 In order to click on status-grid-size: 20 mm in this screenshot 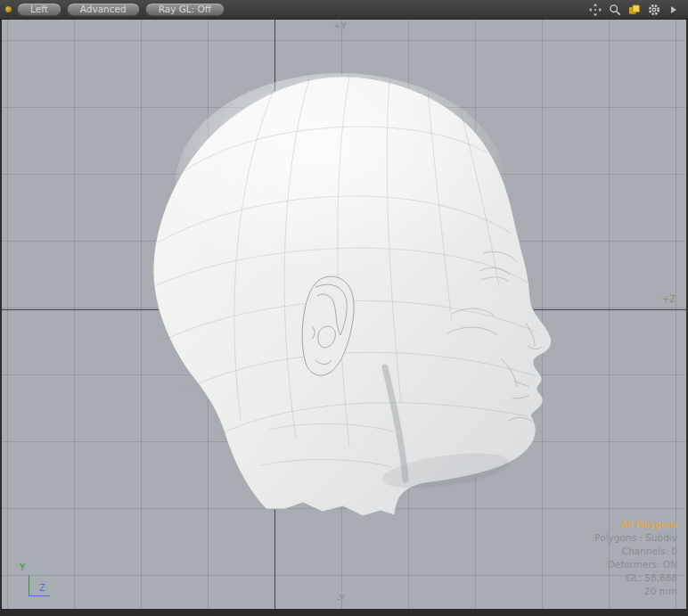, I will do `click(636, 592)`.